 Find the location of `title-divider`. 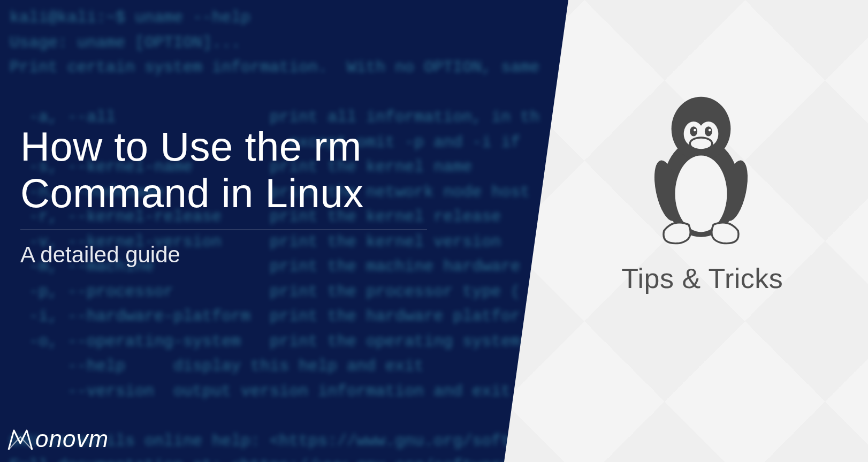

title-divider is located at coordinates (224, 230).